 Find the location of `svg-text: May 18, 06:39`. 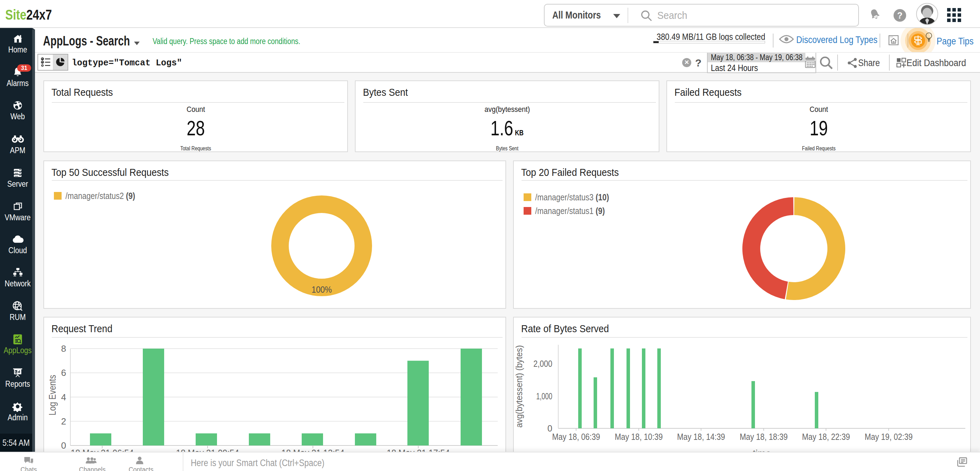

svg-text: May 18, 06:39 is located at coordinates (576, 437).